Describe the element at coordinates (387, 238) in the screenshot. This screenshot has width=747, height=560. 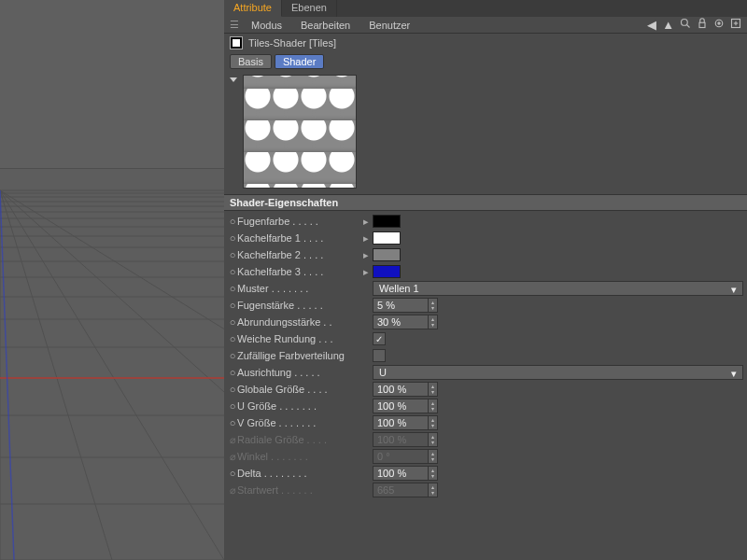
I see `swatch-kachelfarbe1` at that location.